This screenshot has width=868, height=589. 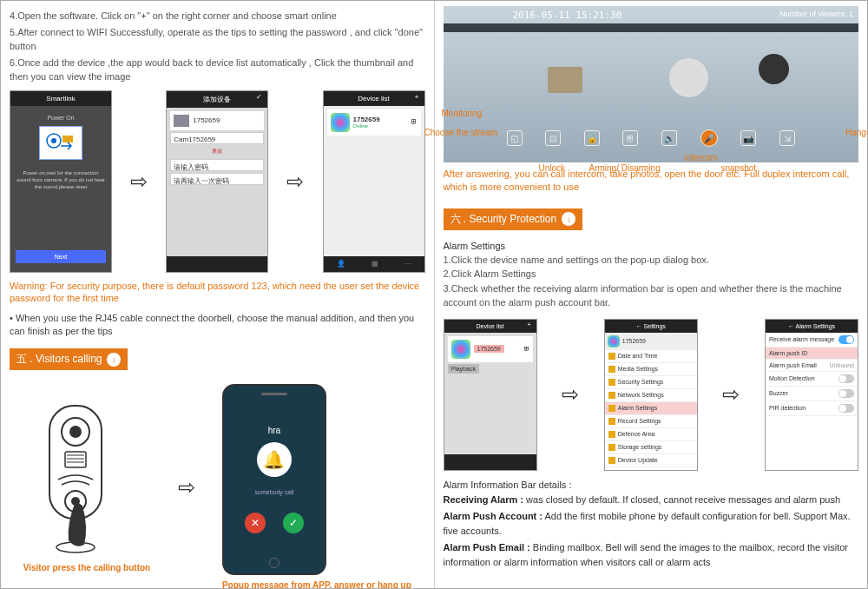 What do you see at coordinates (217, 179) in the screenshot?
I see `password-confirm-input: 请再输入一次密码` at bounding box center [217, 179].